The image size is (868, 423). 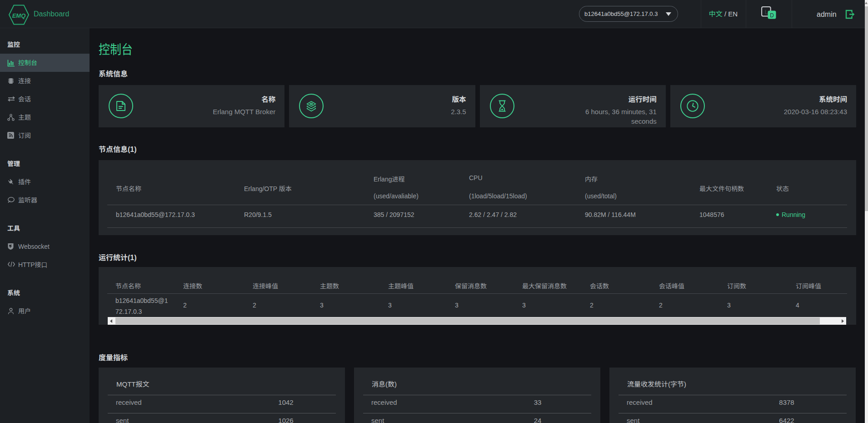 I want to click on svg-text: EMQ, so click(x=19, y=15).